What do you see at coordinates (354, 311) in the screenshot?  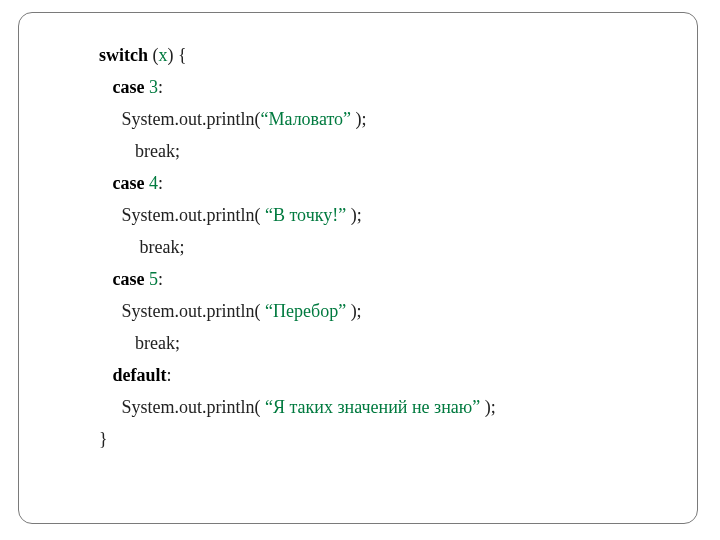 I see `call-close-3: );` at bounding box center [354, 311].